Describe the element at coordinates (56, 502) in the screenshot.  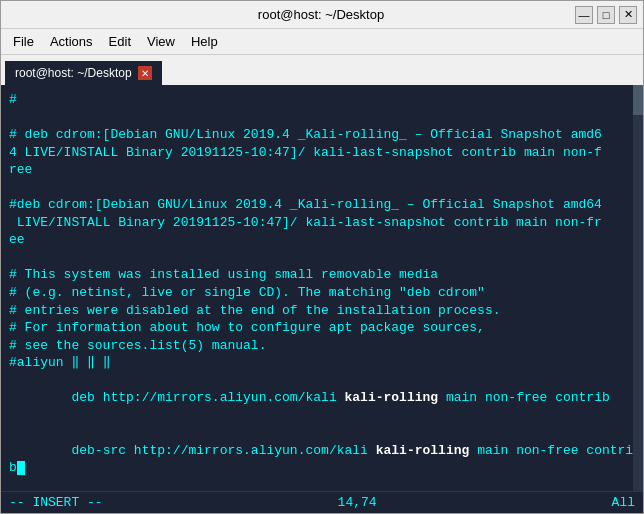
I see `status-mode: -- INSERT --` at that location.